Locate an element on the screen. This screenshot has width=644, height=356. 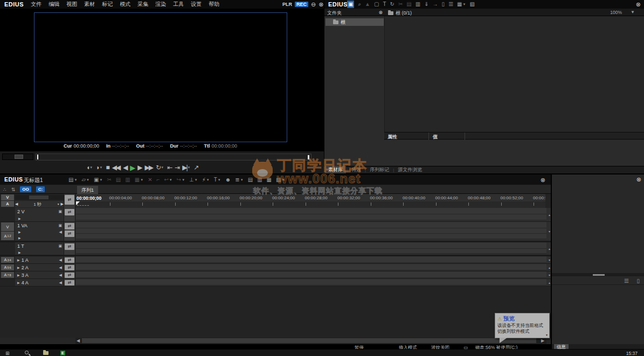
menu-item-2: 视图 is located at coordinates (72, 4).